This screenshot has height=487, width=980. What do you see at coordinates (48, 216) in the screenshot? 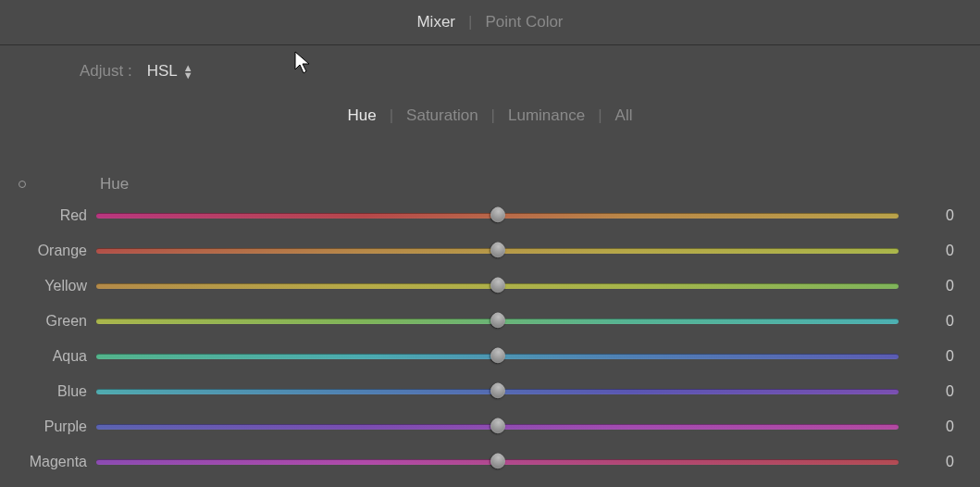
I see `slider-label: Red` at bounding box center [48, 216].